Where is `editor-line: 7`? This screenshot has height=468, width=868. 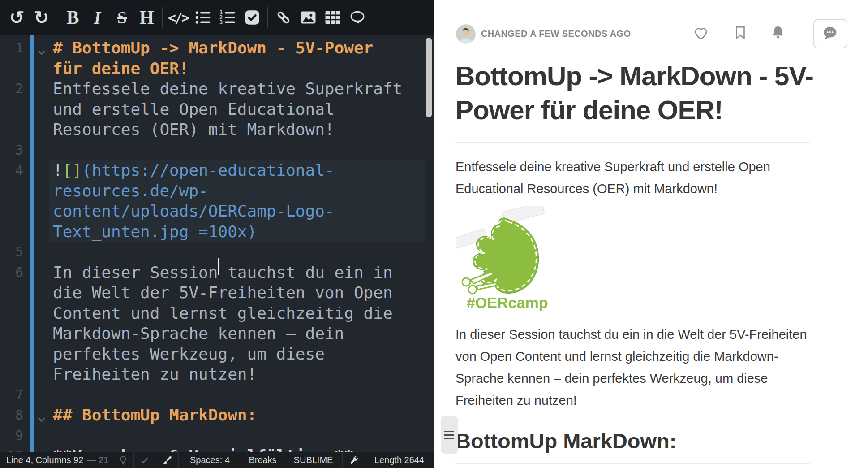
editor-line: 7 is located at coordinates (217, 395).